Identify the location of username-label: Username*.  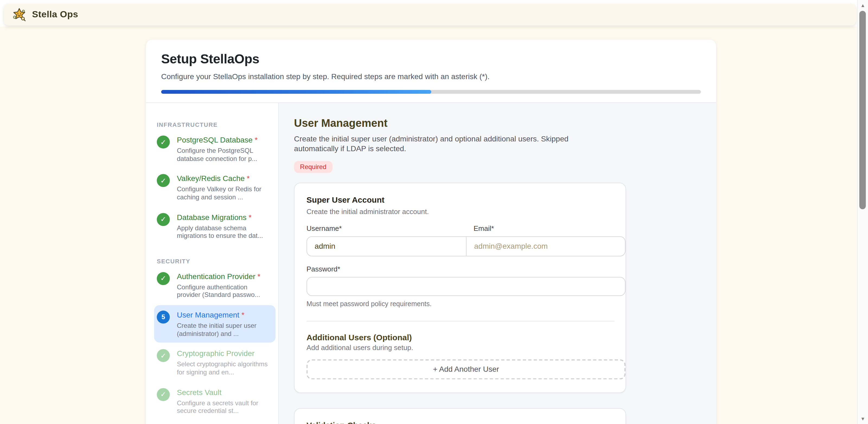
(386, 228).